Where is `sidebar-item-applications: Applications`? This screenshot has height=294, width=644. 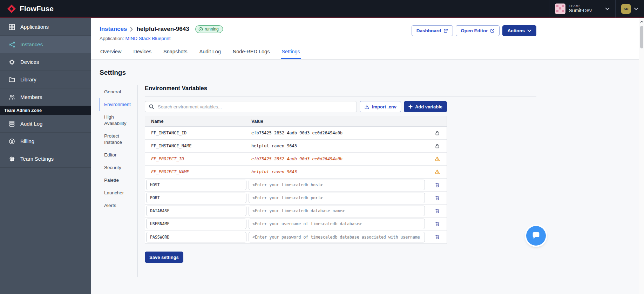
sidebar-item-applications: Applications is located at coordinates (46, 27).